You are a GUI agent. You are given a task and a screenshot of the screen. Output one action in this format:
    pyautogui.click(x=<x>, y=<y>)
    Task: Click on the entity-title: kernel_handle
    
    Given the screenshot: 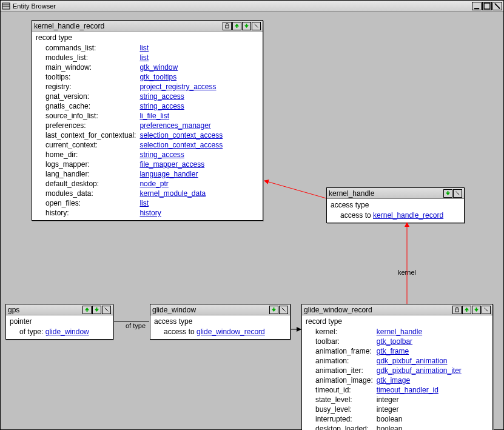 What is the action you would take?
    pyautogui.click(x=386, y=193)
    